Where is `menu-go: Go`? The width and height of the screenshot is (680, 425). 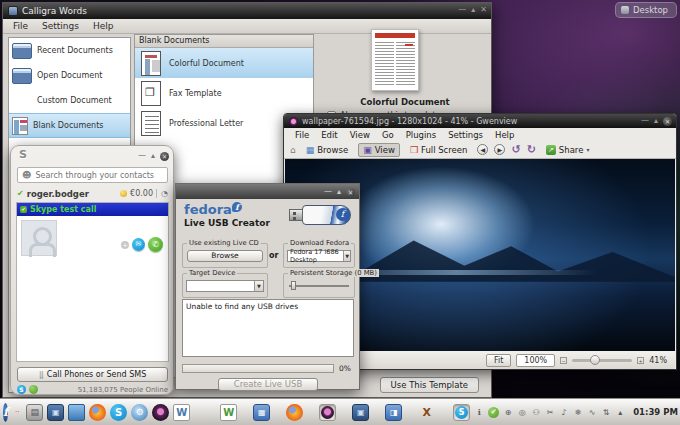
menu-go: Go is located at coordinates (388, 135).